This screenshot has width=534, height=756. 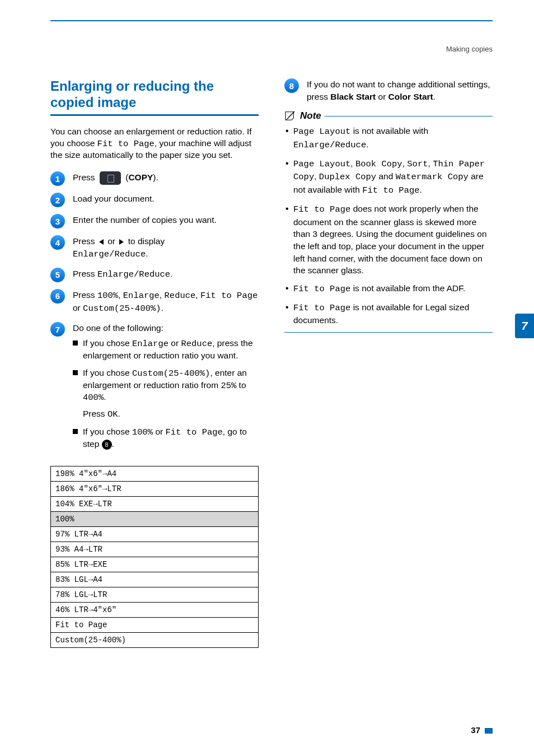 I want to click on step-7a: If you chose Enlarge or Reduce, press th…, so click(x=166, y=349).